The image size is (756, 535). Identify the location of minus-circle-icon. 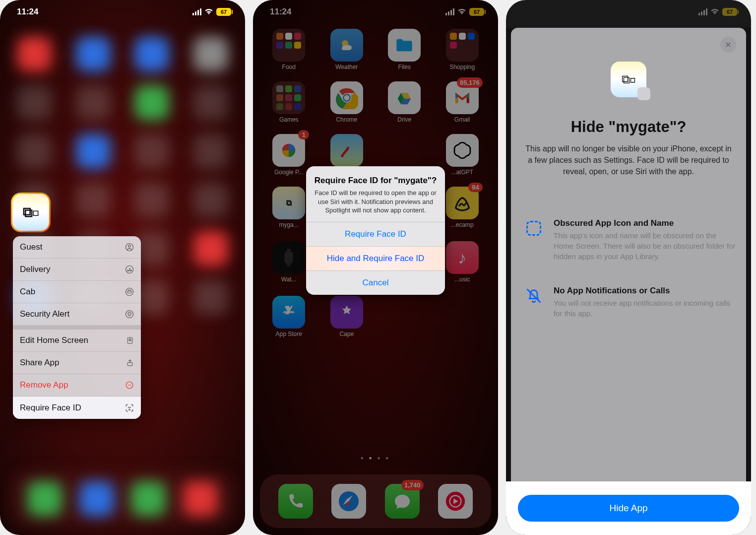
(129, 385).